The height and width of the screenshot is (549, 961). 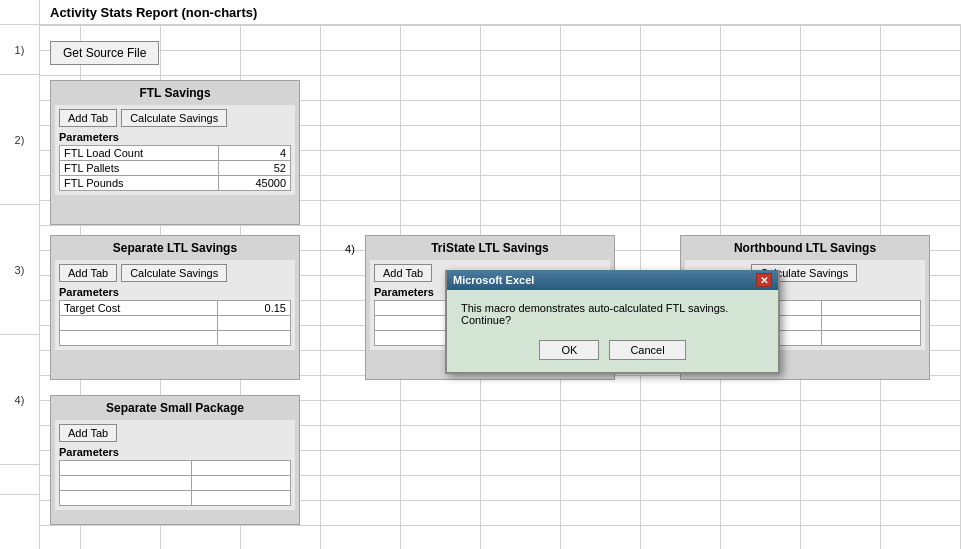 I want to click on modal-ok-button: OK, so click(x=569, y=350).